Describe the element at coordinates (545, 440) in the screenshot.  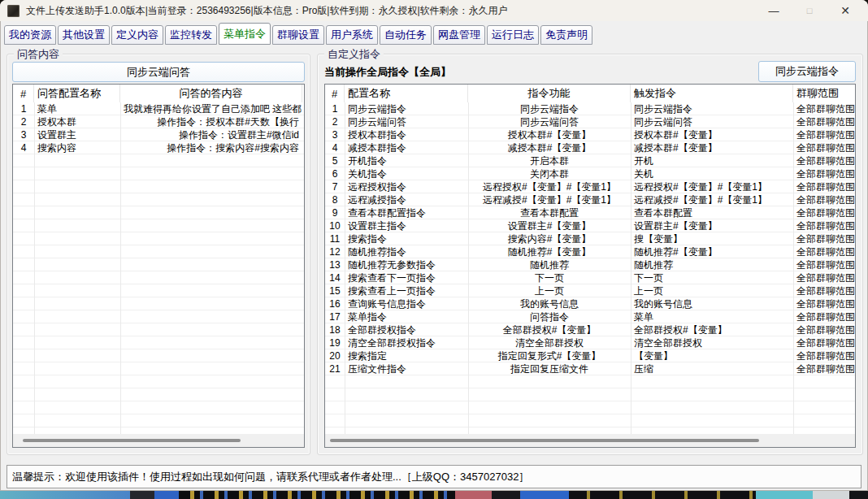
I see `cmd-scrollbar-thumb` at that location.